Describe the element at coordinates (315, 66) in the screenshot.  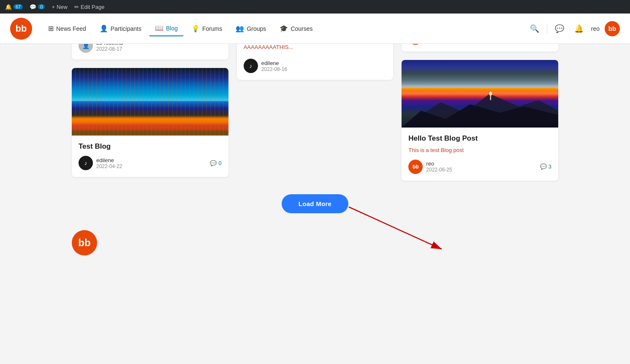
I see `text-card-footer: ♪ edilene 2022-08-16` at that location.